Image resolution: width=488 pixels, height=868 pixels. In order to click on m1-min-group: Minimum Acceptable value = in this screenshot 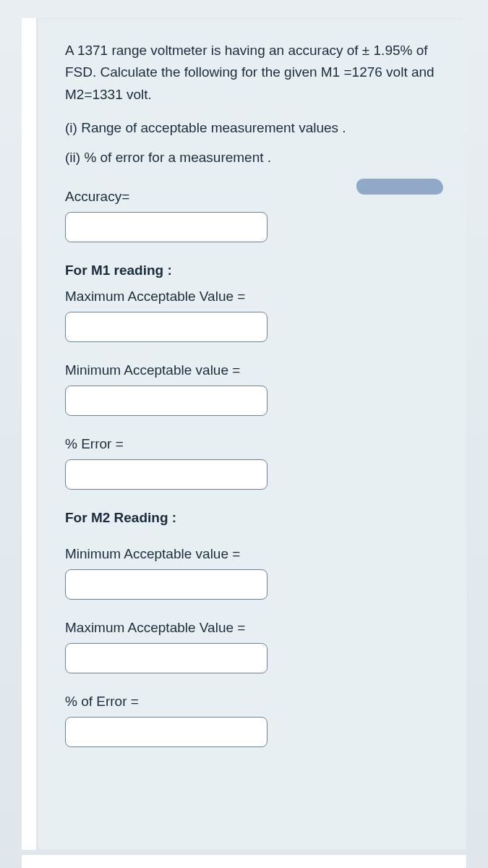, I will do `click(252, 389)`.